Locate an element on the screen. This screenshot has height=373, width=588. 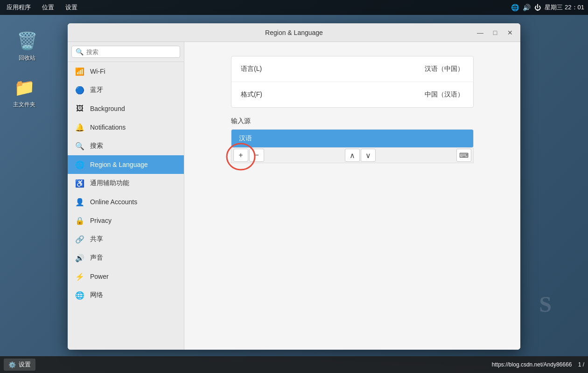
taskbar-settings-item: ⚙️ 设置 is located at coordinates (20, 365).